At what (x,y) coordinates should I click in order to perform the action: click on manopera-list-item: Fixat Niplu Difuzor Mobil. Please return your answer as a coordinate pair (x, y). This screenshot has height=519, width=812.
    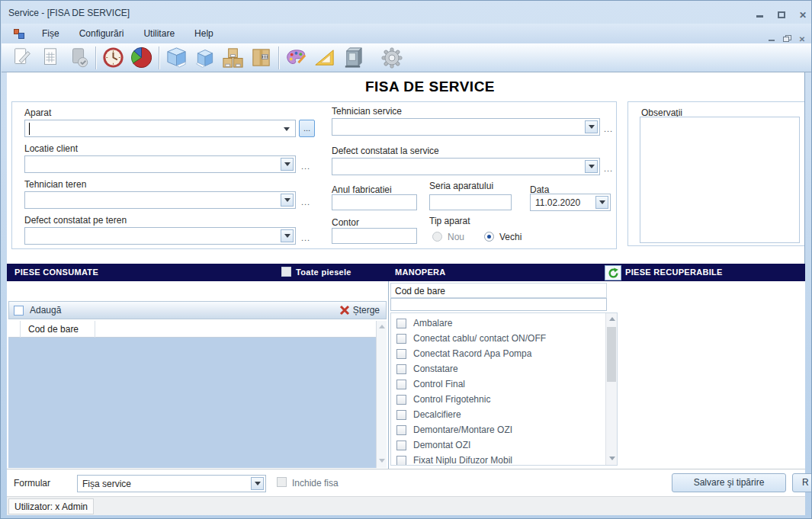
    Looking at the image, I should click on (504, 459).